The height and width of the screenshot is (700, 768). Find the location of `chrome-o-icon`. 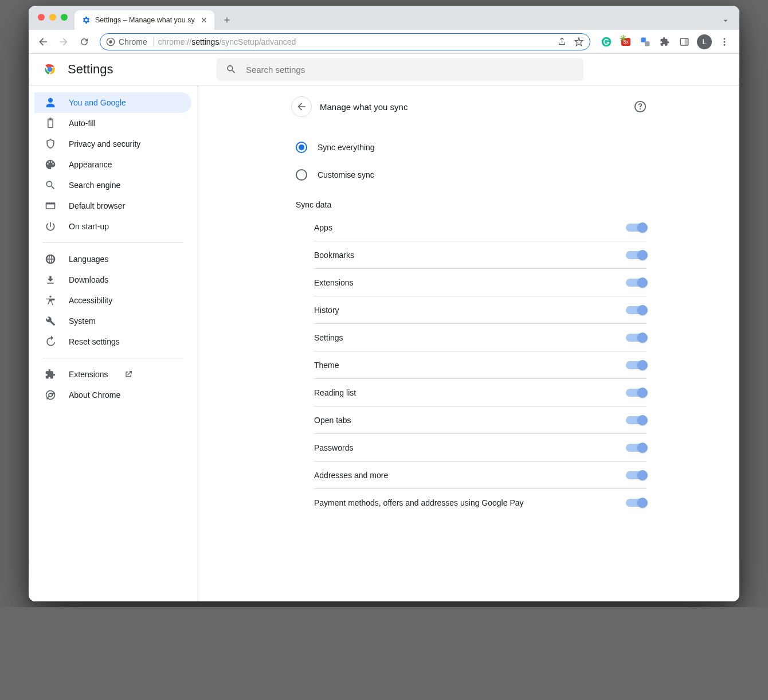

chrome-o-icon is located at coordinates (50, 395).